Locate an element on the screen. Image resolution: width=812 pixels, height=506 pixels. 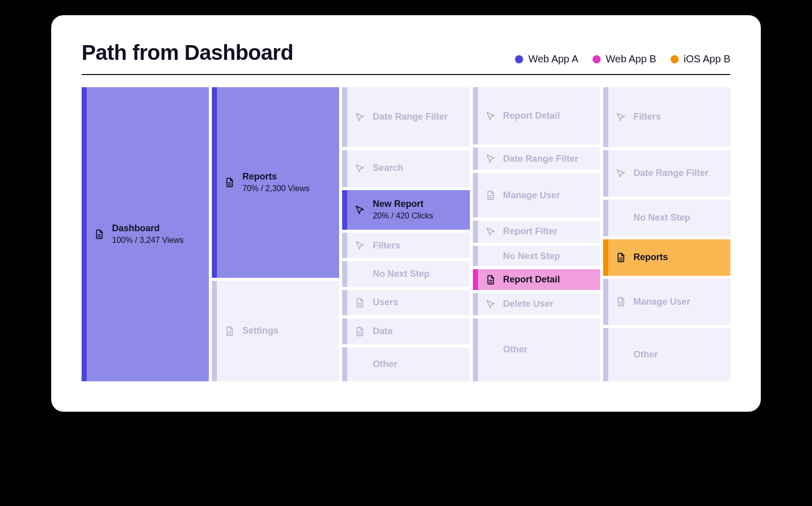
path-column: FiltersDate Range FilterNo Next StepRepo… is located at coordinates (667, 234).